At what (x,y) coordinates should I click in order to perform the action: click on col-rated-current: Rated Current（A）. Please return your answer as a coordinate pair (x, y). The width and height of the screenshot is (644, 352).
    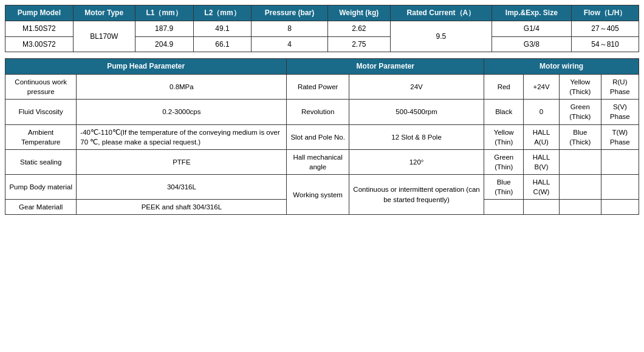
    Looking at the image, I should click on (441, 13).